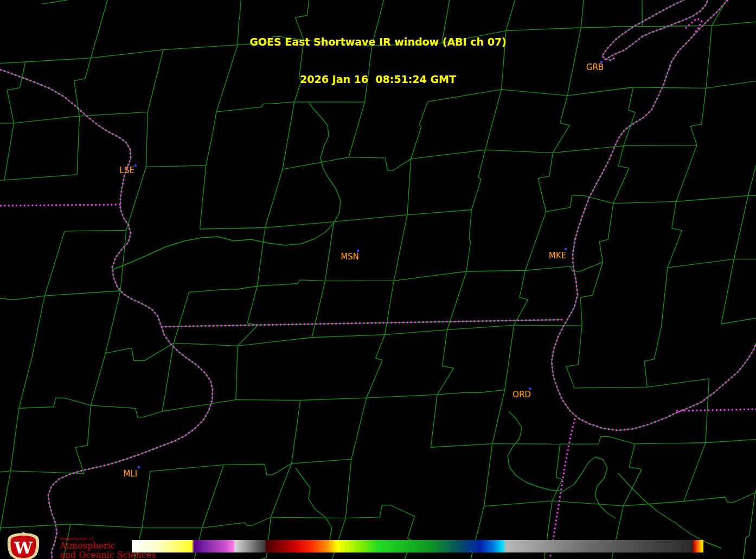  What do you see at coordinates (717, 378) in the screenshot?
I see `lake-michigan-east-shore-shoreline` at bounding box center [717, 378].